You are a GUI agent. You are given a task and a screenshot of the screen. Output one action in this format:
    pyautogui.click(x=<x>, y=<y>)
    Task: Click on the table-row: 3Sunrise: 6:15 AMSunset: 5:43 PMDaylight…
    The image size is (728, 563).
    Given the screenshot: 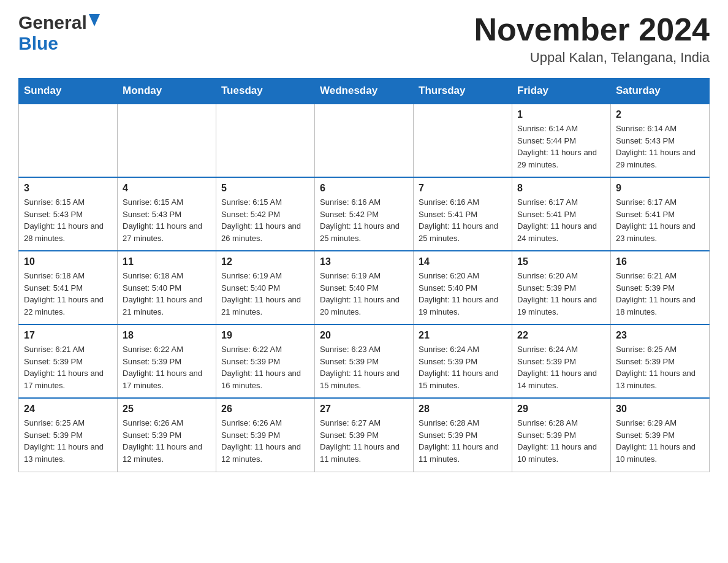 What is the action you would take?
    pyautogui.click(x=69, y=214)
    